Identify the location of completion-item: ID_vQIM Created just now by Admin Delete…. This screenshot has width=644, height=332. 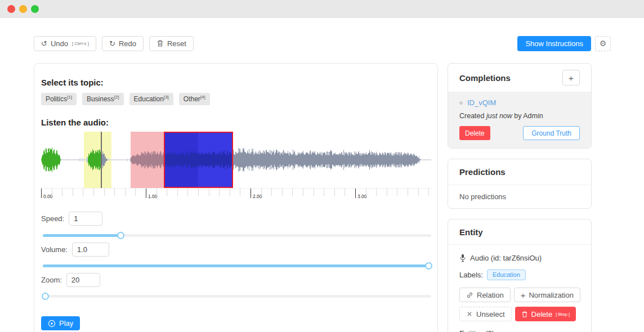
(520, 120).